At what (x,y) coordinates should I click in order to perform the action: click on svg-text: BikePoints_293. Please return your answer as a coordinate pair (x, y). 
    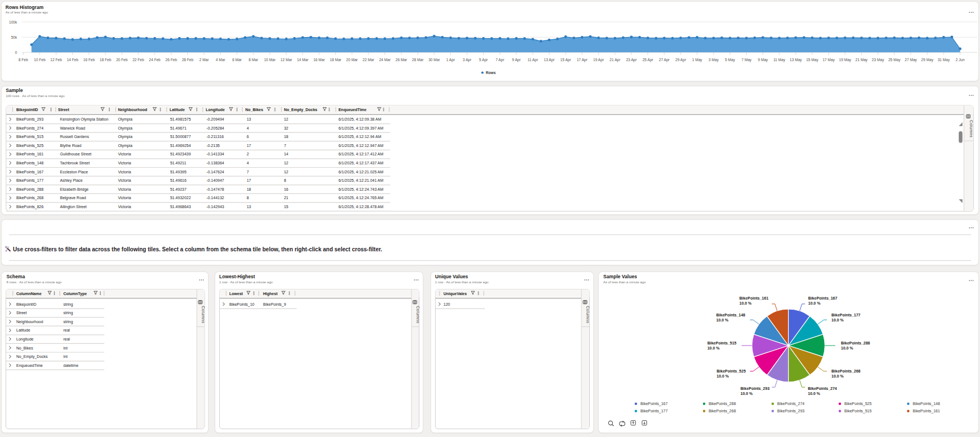
    Looking at the image, I should click on (755, 388).